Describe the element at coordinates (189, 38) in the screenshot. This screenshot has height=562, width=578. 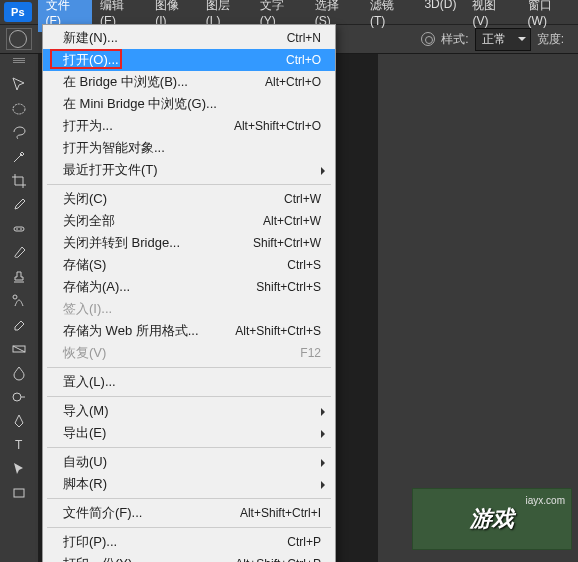
I see `menu-item: 新建(N)...Ctrl+N` at that location.